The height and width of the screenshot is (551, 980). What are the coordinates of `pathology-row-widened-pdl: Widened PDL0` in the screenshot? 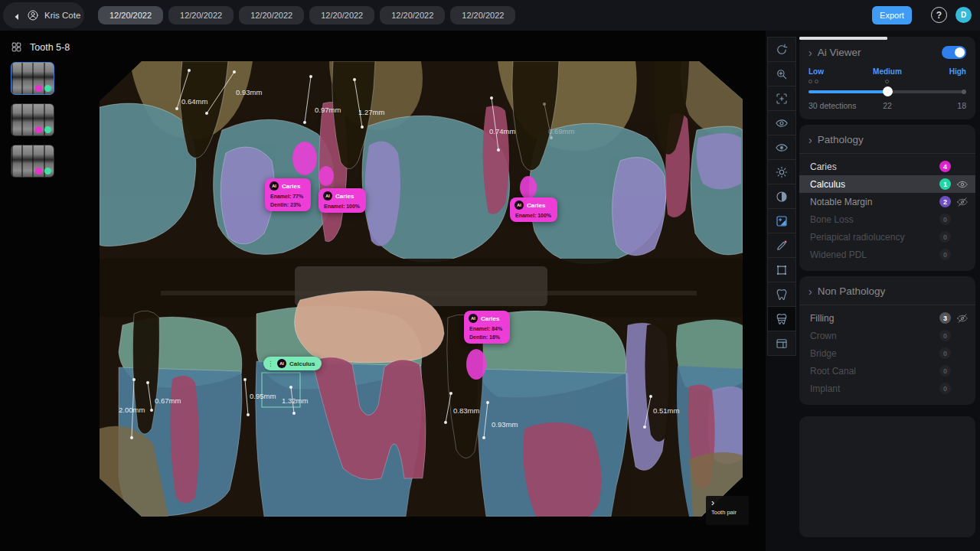 It's located at (887, 254).